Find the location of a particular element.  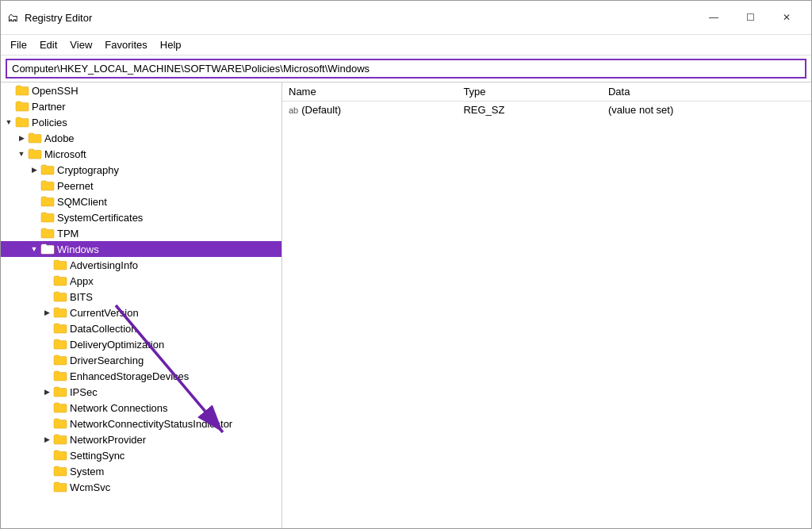

tree-item-wcmsvc: WcmSvc is located at coordinates (141, 487).